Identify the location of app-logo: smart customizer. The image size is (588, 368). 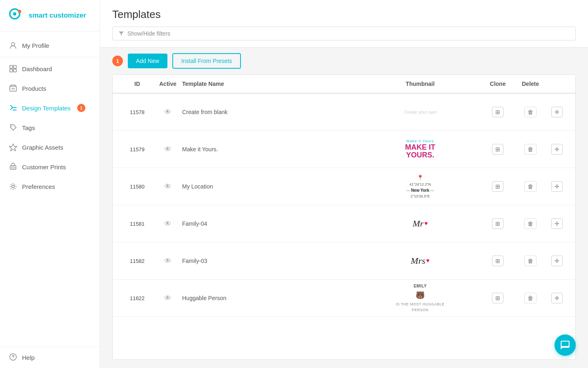
(50, 16).